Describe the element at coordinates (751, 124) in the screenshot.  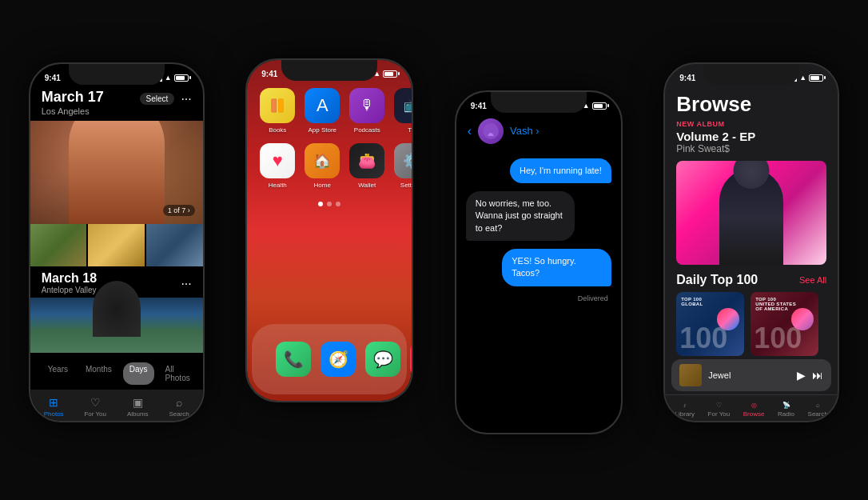
I see `new-album-label: NEW ALBUM` at that location.